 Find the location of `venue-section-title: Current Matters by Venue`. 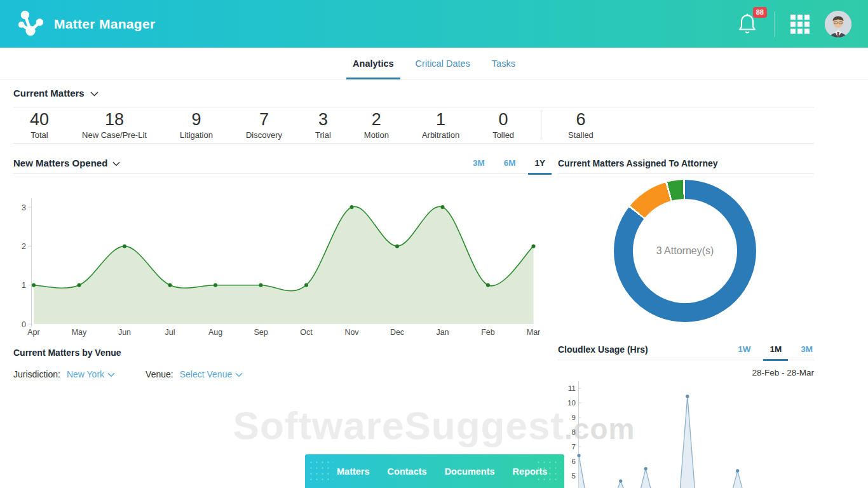

venue-section-title: Current Matters by Venue is located at coordinates (67, 353).